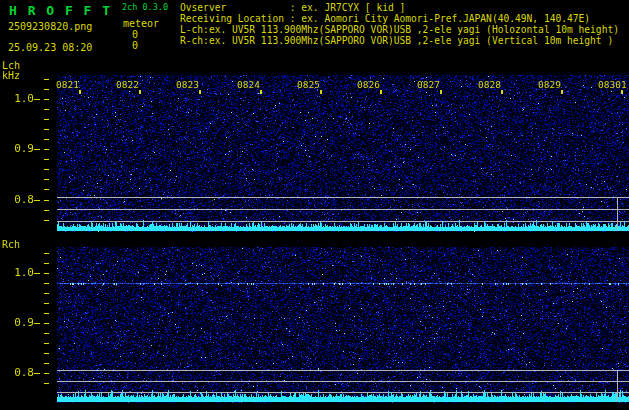 The image size is (629, 410). Describe the element at coordinates (428, 85) in the screenshot. I see `time-label: 0827` at that location.